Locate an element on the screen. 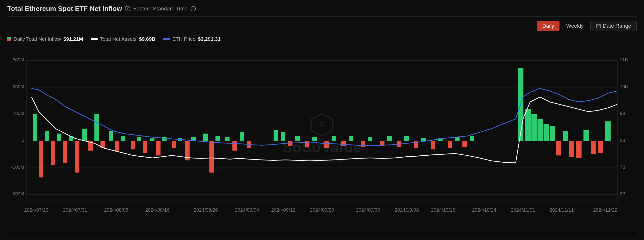 The height and width of the screenshot is (240, 644). eth-legend: ETH Price $3,291.31 is located at coordinates (192, 39).